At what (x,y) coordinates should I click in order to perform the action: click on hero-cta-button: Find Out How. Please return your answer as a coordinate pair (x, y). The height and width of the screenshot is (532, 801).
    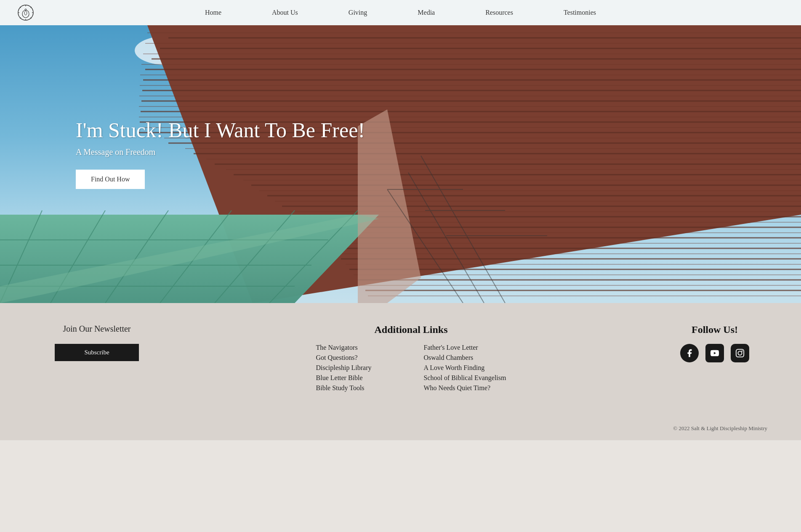
    Looking at the image, I should click on (110, 179).